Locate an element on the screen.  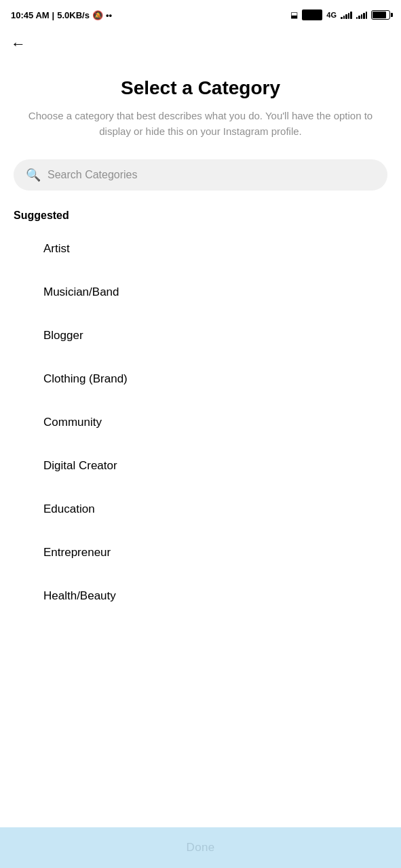
category-item-community: Community is located at coordinates (201, 422).